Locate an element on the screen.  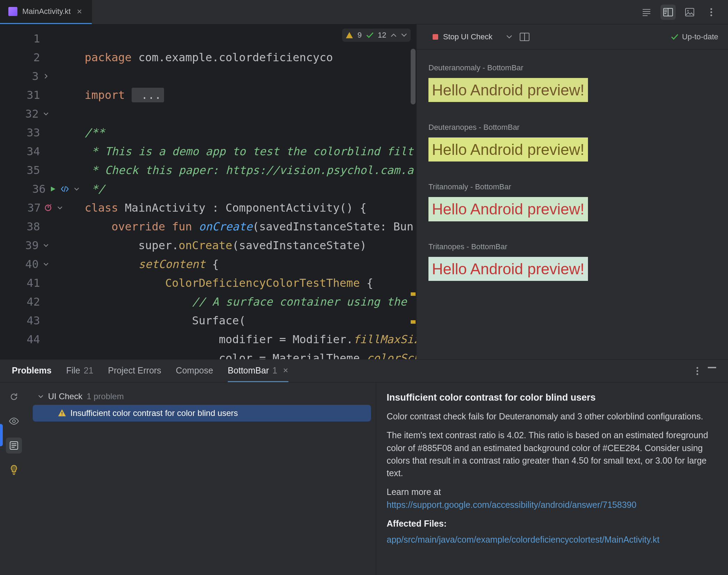
preview-layout-icon is located at coordinates (525, 37).